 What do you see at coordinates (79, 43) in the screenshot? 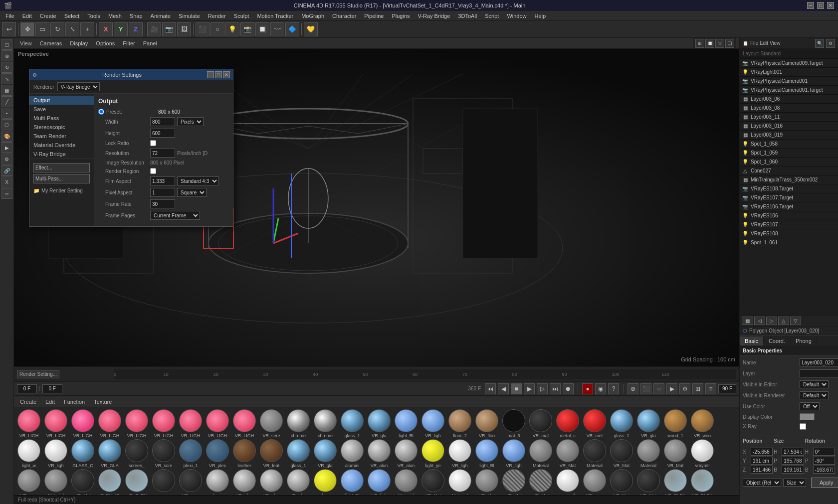
I see `viewport-tab-display: Display` at bounding box center [79, 43].